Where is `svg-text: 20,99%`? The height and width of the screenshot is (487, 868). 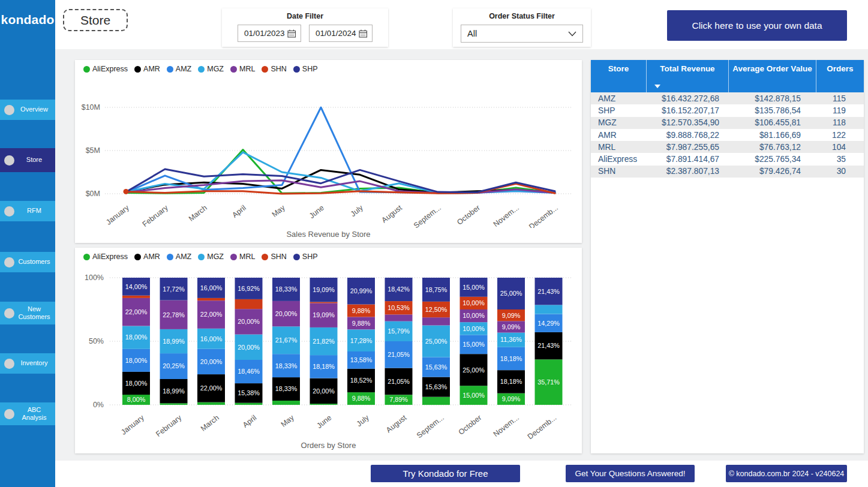 svg-text: 20,99% is located at coordinates (361, 291).